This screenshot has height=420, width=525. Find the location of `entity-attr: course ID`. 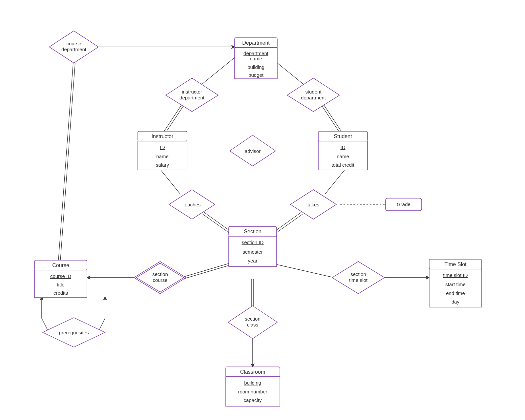

entity-attr: course ID is located at coordinates (61, 276).